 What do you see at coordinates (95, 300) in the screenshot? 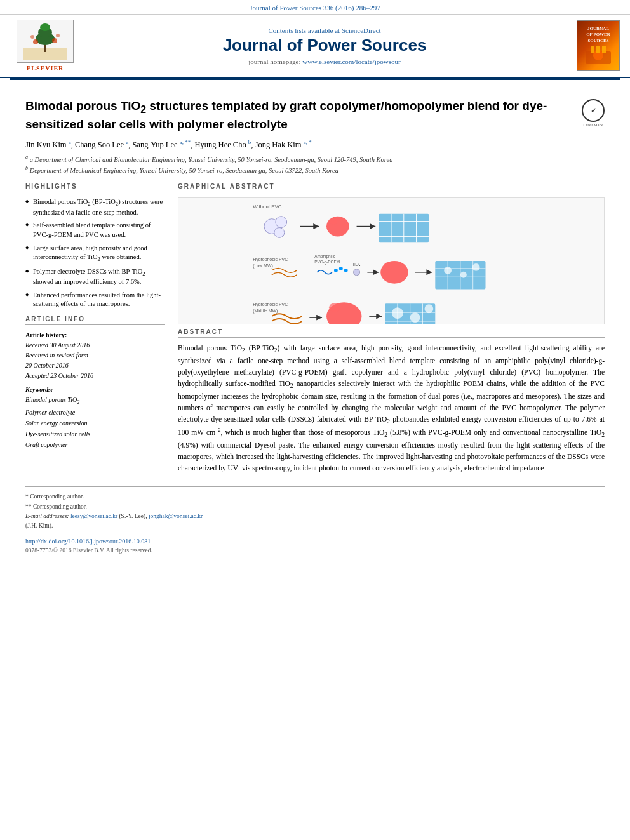
I see `highlight-item: Enhanced performances resulted from the …` at bounding box center [95, 300].